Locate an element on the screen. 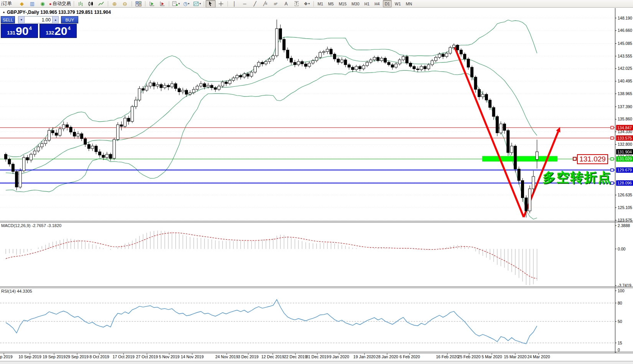 This screenshot has height=364, width=633. bar-chart-icon is located at coordinates (81, 4).